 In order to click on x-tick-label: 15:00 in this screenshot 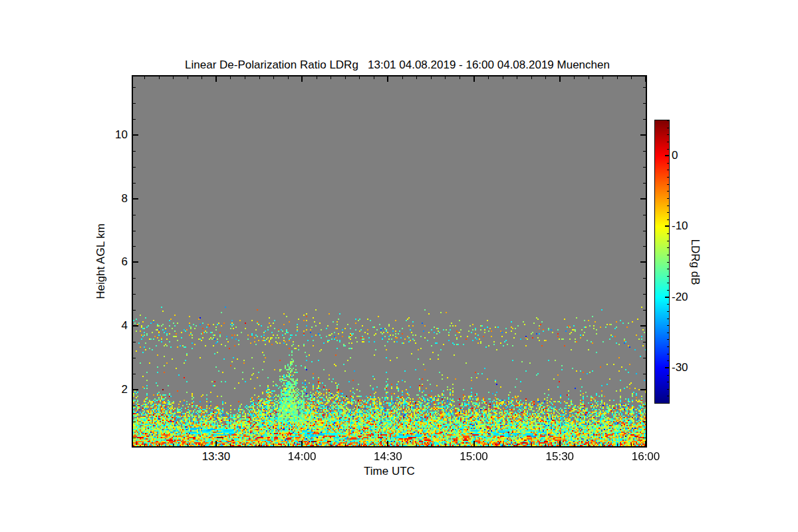, I will do `click(474, 457)`.